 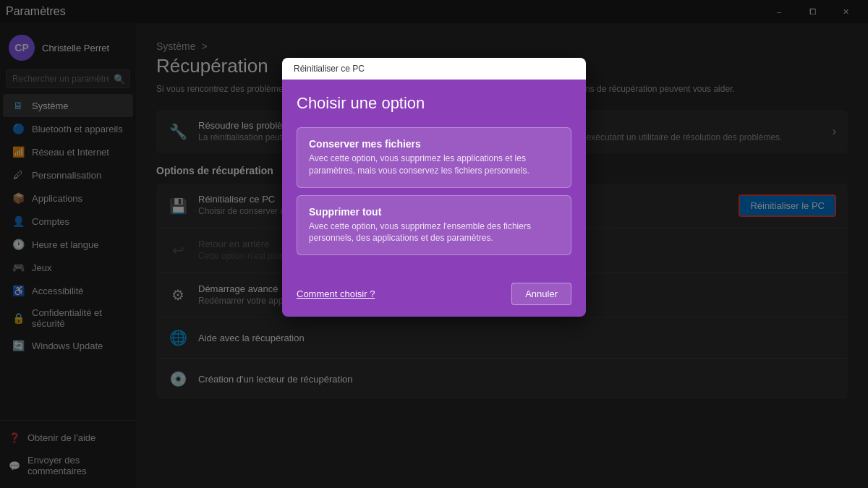 What do you see at coordinates (434, 158) in the screenshot?
I see `dialog-option-conserver: Conserver mes fichiers Avec cette option…` at bounding box center [434, 158].